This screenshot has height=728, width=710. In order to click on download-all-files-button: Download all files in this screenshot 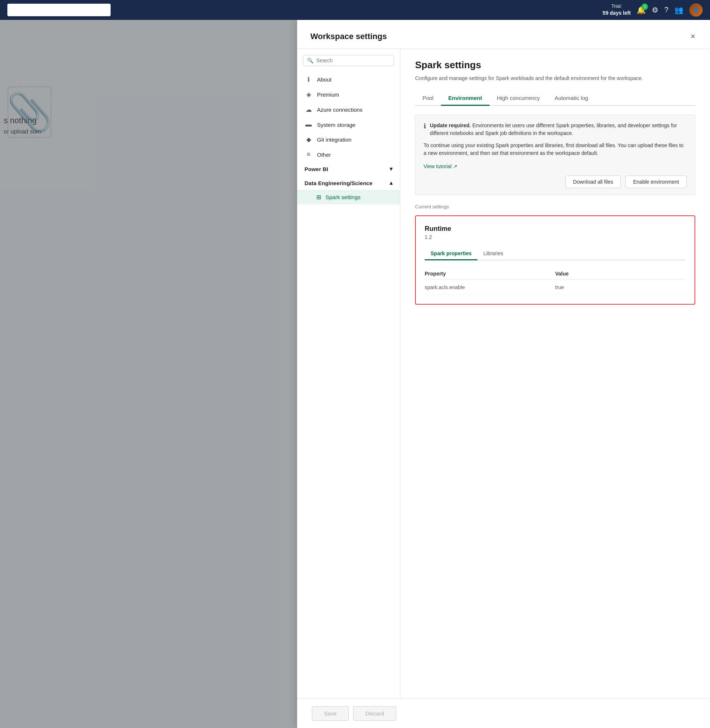, I will do `click(593, 182)`.